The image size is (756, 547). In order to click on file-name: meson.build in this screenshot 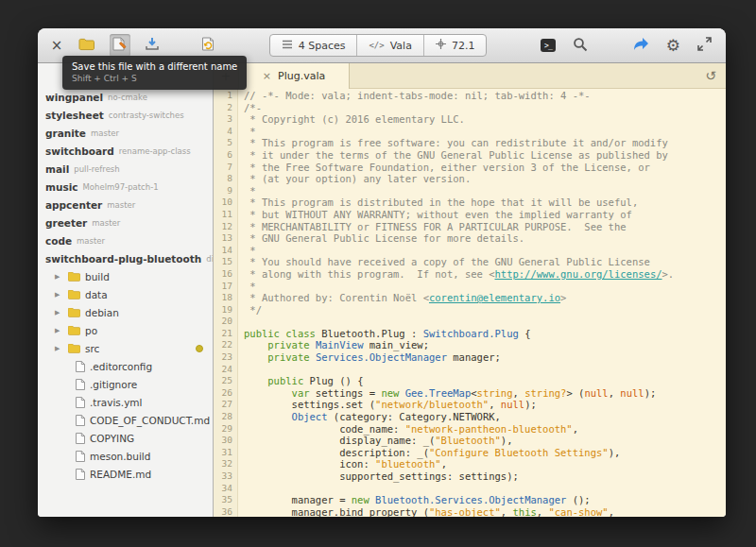, I will do `click(120, 456)`.